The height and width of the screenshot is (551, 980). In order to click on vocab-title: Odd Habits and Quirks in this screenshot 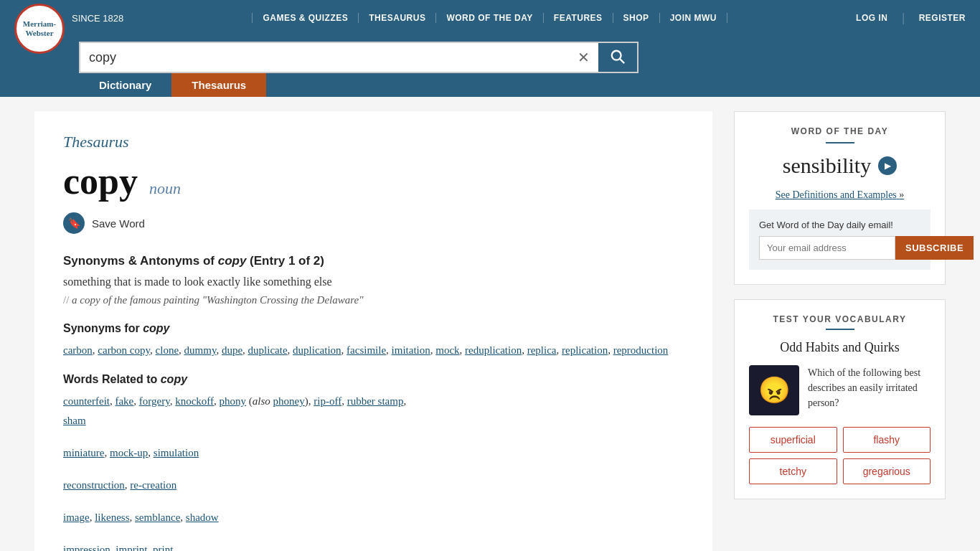, I will do `click(839, 347)`.